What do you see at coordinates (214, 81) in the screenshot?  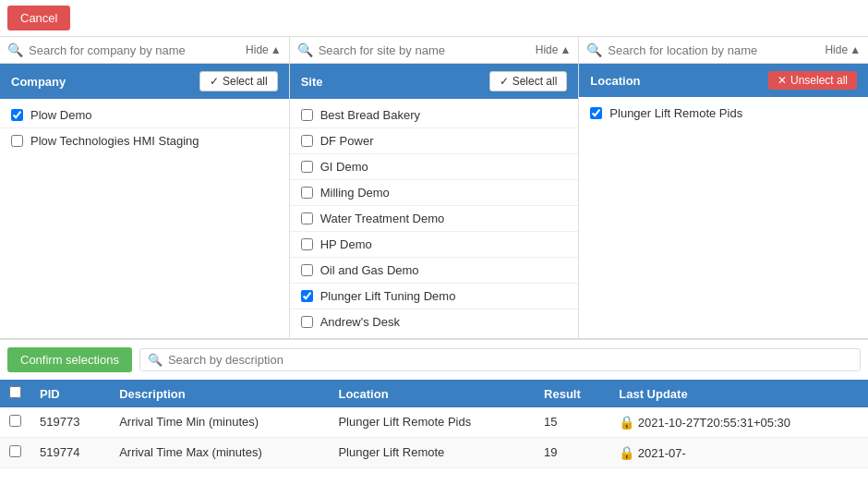 I see `checkmark-icon: ✓` at bounding box center [214, 81].